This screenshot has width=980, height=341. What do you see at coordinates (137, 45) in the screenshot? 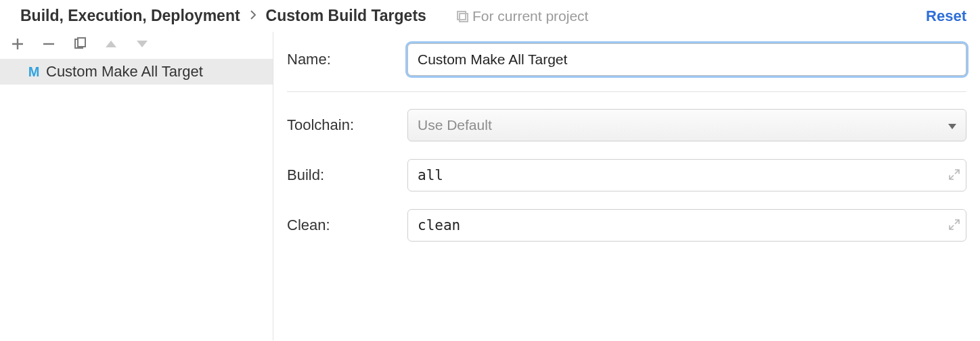
I see `sidebar-toolbar` at bounding box center [137, 45].